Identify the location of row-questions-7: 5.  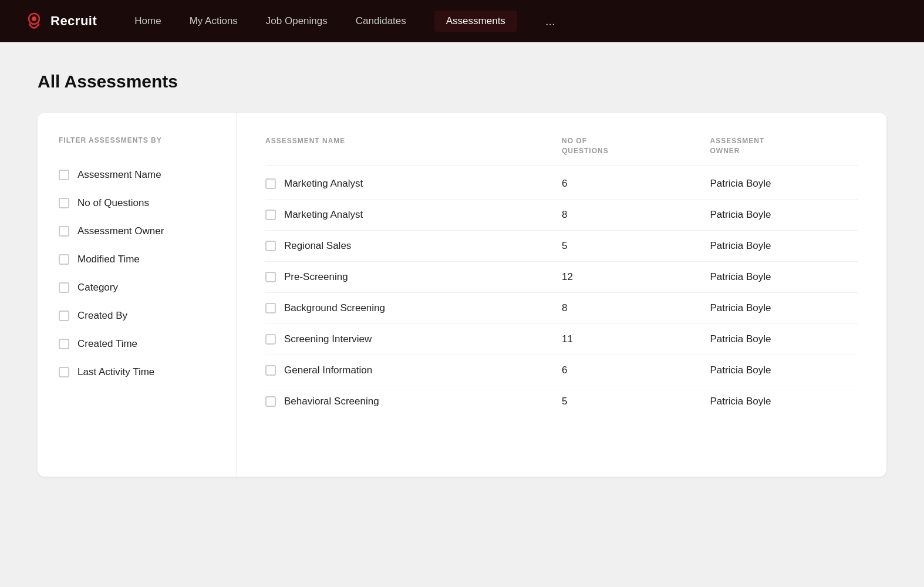
(636, 402).